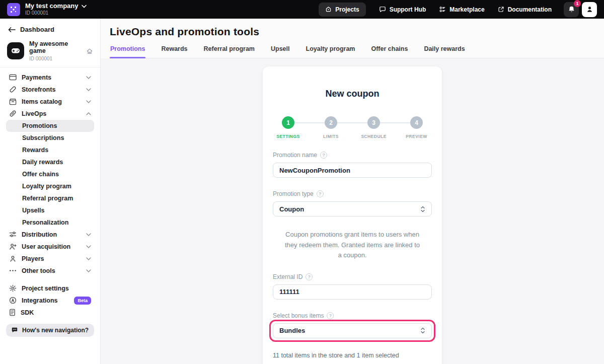 Image resolution: width=604 pixels, height=364 pixels. Describe the element at coordinates (34, 114) in the screenshot. I see `sidebar-label-liveops: LiveOps` at that location.